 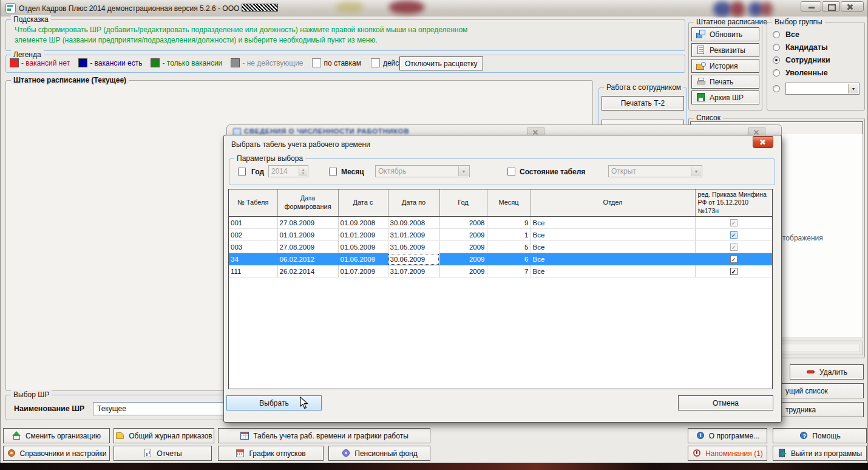 I want to click on table-row: 00127.08.200901.09.200830.09.200820089Вс…, so click(x=500, y=223).